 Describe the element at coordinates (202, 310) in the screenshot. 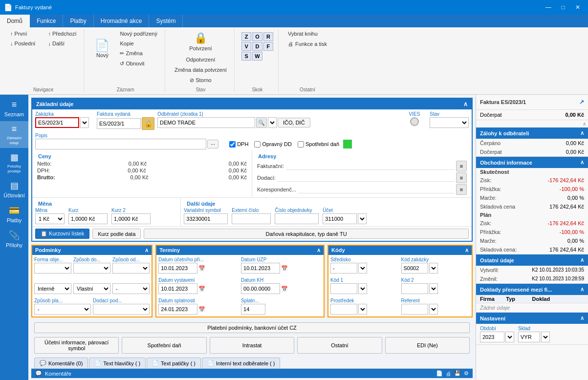

I see `calendar-icon-5: 📅` at that location.